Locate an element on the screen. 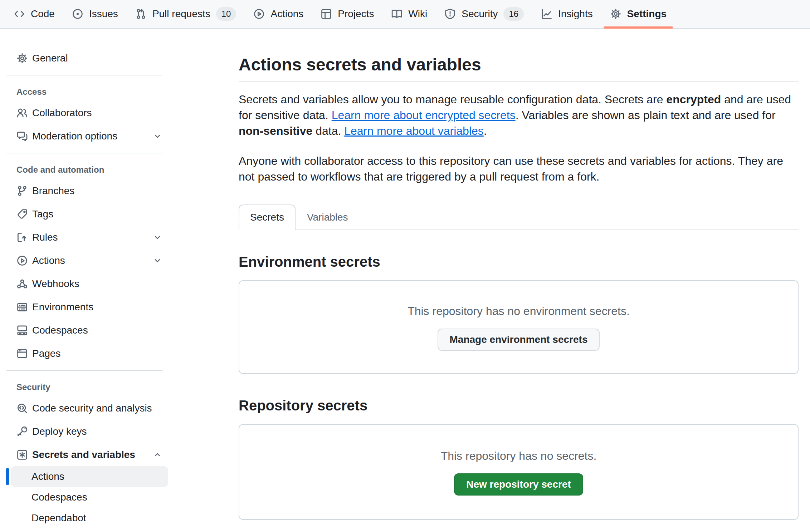 Image resolution: width=810 pixels, height=532 pixels. nav-tab-issues: Issues is located at coordinates (95, 14).